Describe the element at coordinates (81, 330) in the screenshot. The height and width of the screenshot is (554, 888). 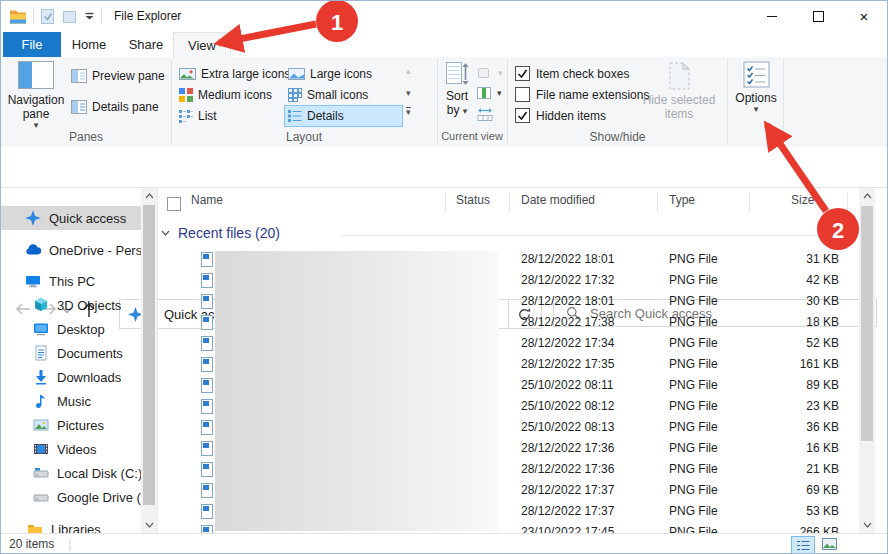
I see `sidebar-item-label: Desktop` at that location.